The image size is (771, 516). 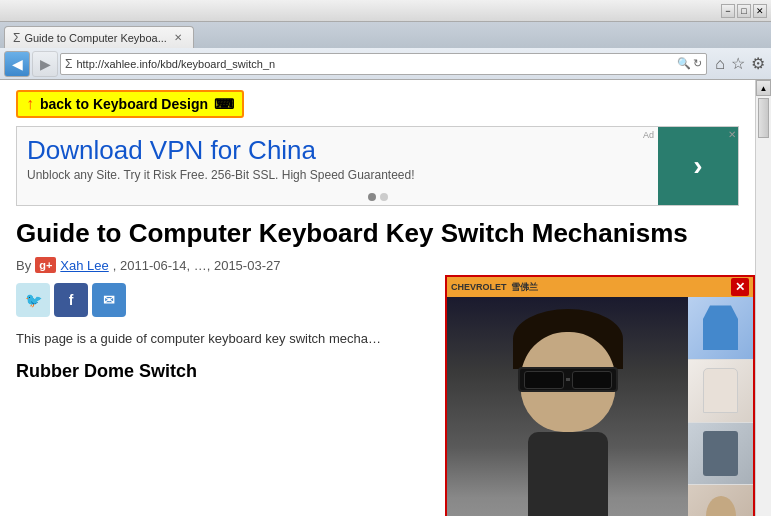 What do you see at coordinates (178, 38) in the screenshot?
I see `tab-close-icon: ✕` at bounding box center [178, 38].